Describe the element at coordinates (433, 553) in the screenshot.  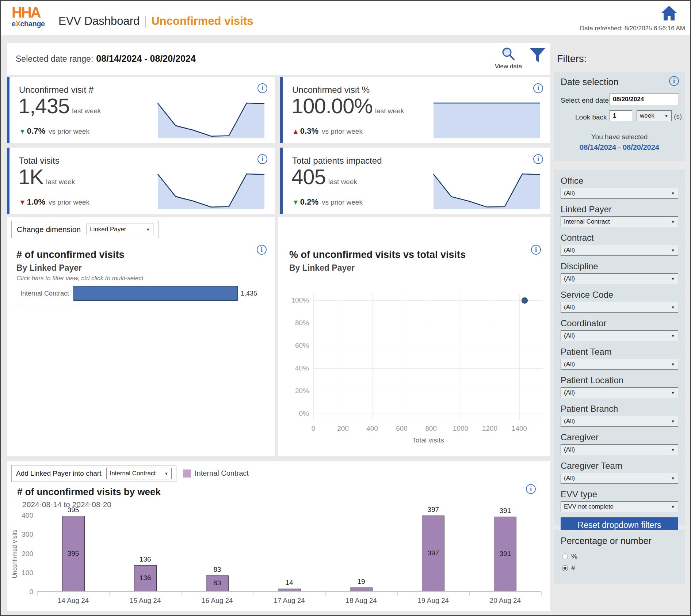
I see `weekly-bar-slot: 397397` at that location.